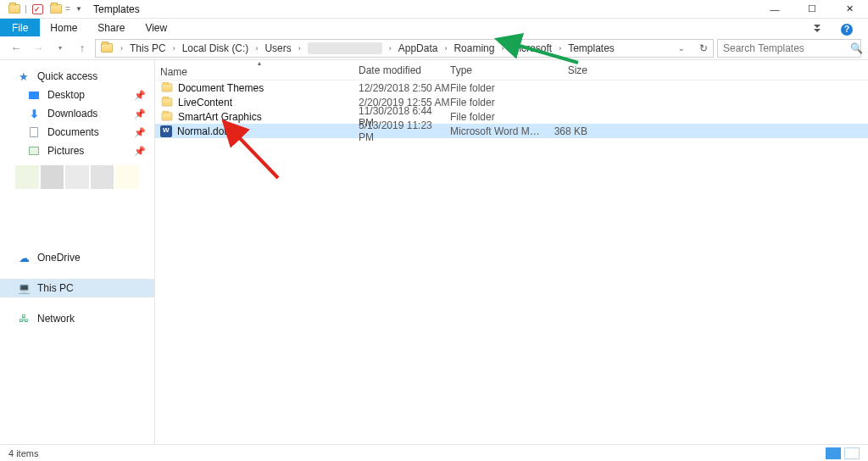 Image resolution: width=868 pixels, height=461 pixels. Describe the element at coordinates (568, 131) in the screenshot. I see `file-size: 368 KB` at that location.